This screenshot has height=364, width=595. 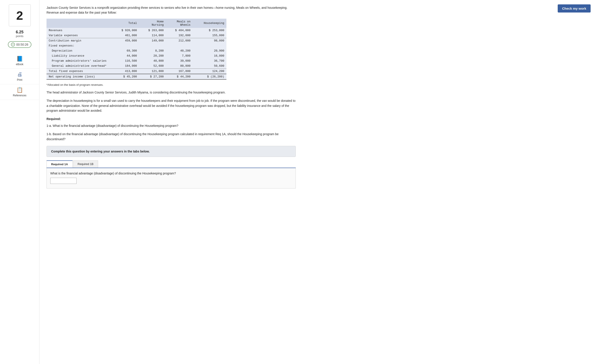 I want to click on required-heading: Required:, so click(x=171, y=119).